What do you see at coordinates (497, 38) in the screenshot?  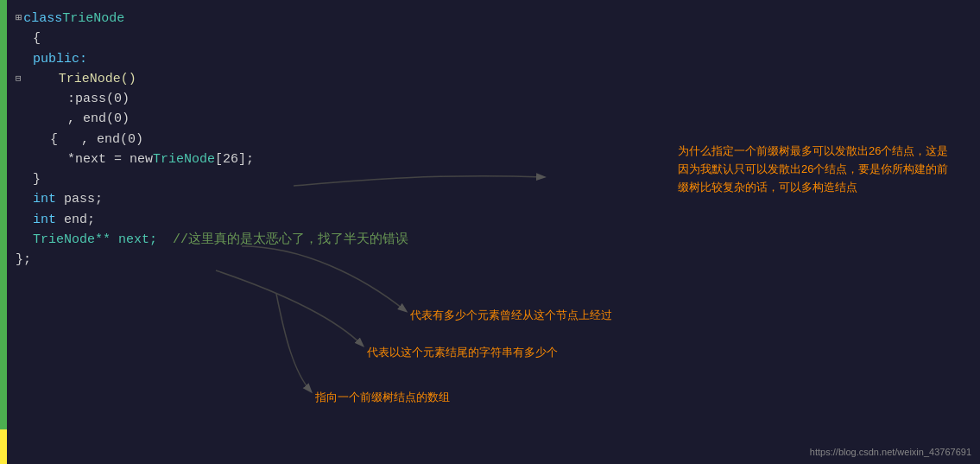 I see `code-line-2: {` at bounding box center [497, 38].